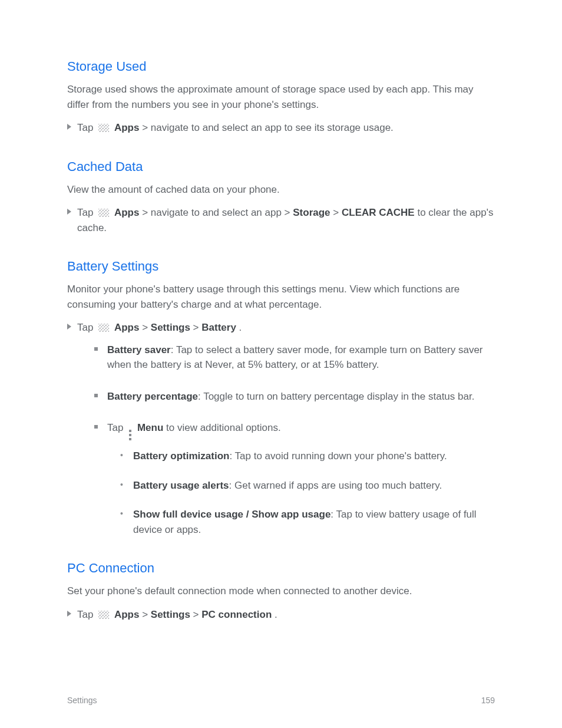 This screenshot has height=728, width=562. I want to click on text: to view additional options., so click(222, 428).